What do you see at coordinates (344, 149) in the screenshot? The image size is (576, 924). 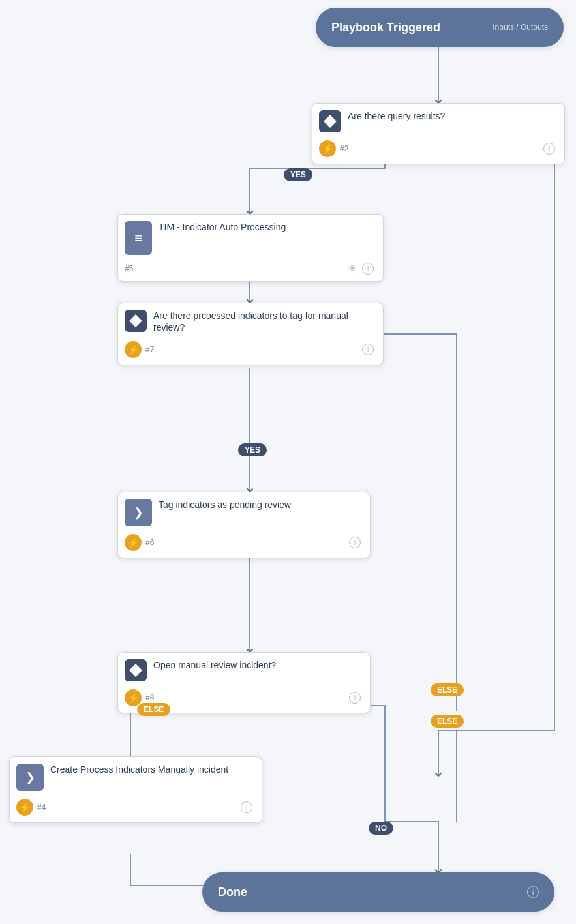 I see `condition1-num: #2` at bounding box center [344, 149].